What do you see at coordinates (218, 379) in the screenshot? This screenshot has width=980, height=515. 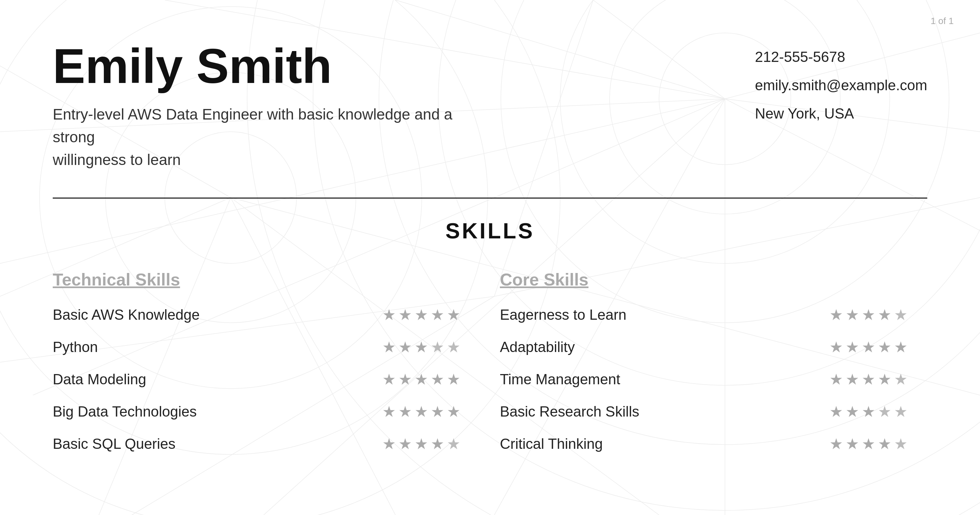 I see `skill-name: Data Modeling` at bounding box center [218, 379].